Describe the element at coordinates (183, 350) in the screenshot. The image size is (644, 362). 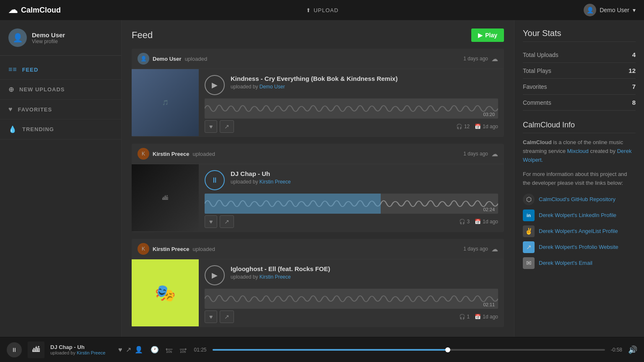
I see `forward-button: ⟶10s` at that location.